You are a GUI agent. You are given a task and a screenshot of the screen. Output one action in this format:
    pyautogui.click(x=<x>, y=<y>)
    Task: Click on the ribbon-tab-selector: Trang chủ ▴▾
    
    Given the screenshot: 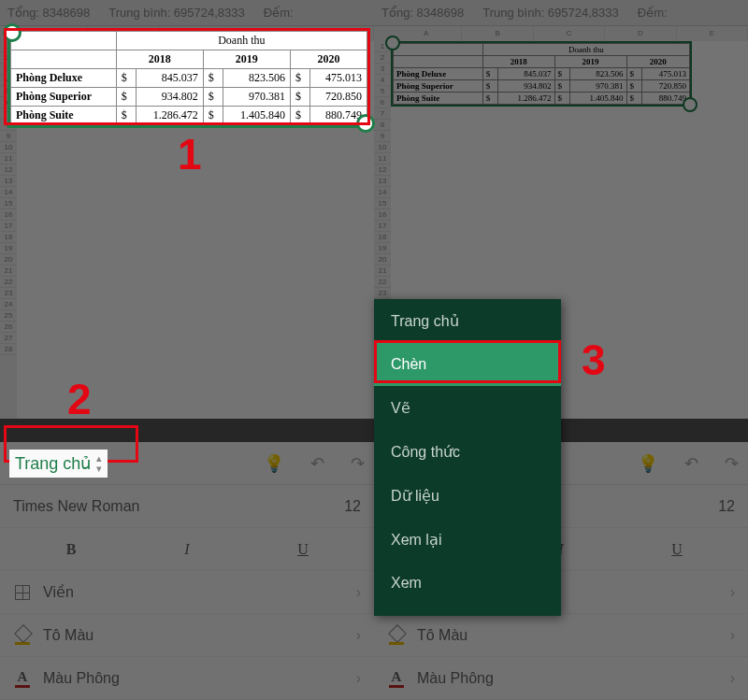 What is the action you would take?
    pyautogui.click(x=58, y=464)
    